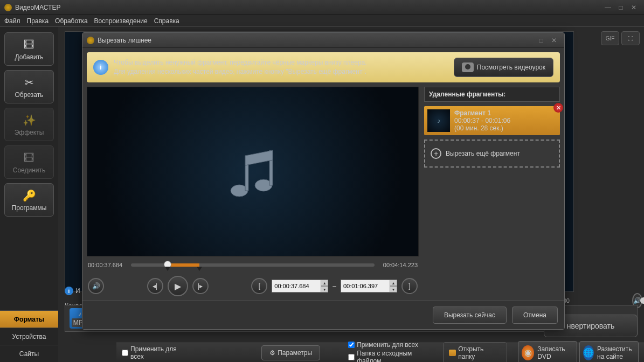 The height and width of the screenshot is (362, 644). Describe the element at coordinates (71, 21) in the screenshot. I see `menu-process: Обработка` at that location.